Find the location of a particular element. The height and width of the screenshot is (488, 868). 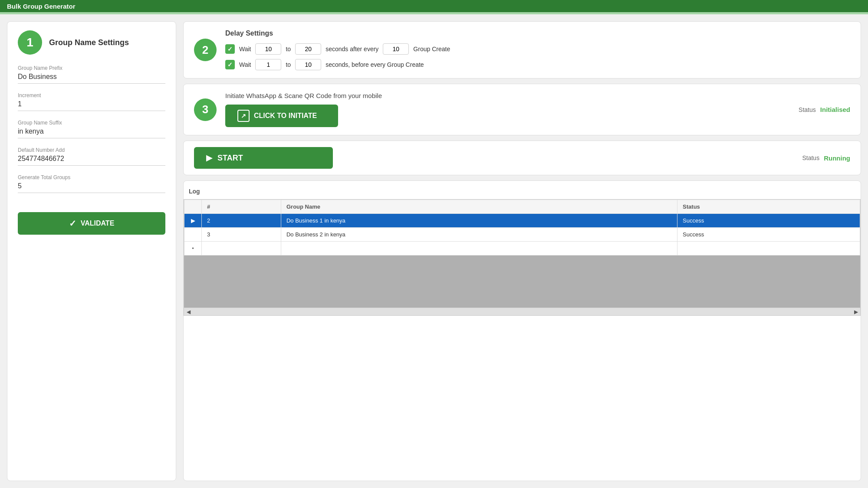

total-groups-field-group: Generate Total Groups 5 is located at coordinates (92, 184).